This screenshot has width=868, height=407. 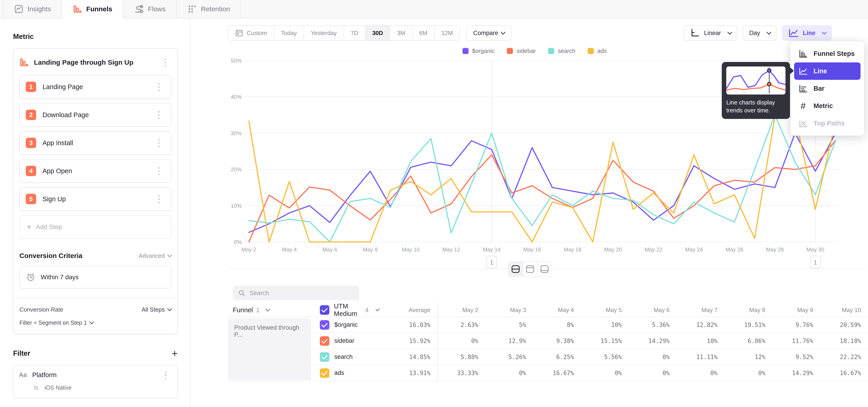 I want to click on tab-flows: Flows, so click(x=150, y=9).